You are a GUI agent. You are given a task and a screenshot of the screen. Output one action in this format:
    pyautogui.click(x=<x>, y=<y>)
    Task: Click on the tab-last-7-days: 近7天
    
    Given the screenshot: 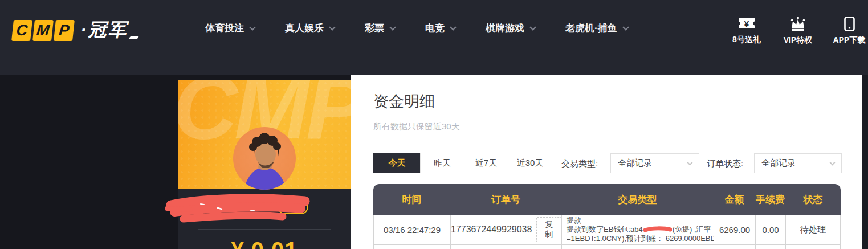 What is the action you would take?
    pyautogui.click(x=486, y=163)
    